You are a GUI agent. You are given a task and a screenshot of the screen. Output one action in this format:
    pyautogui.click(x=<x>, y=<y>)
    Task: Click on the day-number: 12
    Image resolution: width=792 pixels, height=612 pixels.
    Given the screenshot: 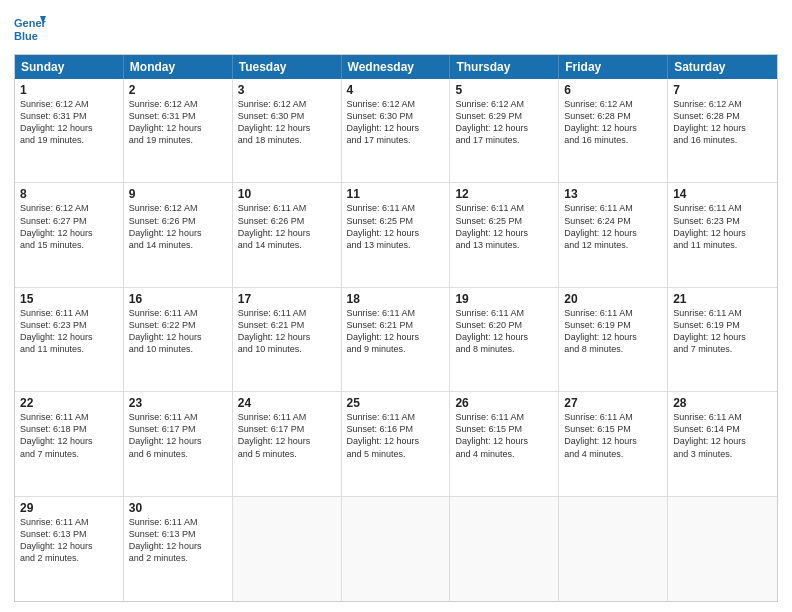 What is the action you would take?
    pyautogui.click(x=504, y=194)
    